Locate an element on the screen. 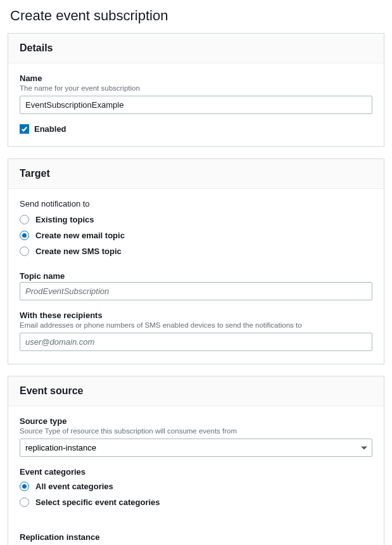  radio-create-email-topic: Create new email topic is located at coordinates (196, 236).